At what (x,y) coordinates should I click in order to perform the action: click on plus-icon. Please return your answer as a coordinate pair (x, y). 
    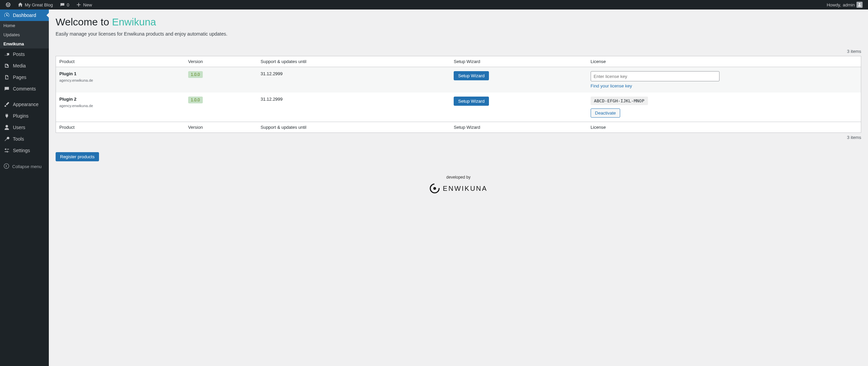
    Looking at the image, I should click on (79, 5).